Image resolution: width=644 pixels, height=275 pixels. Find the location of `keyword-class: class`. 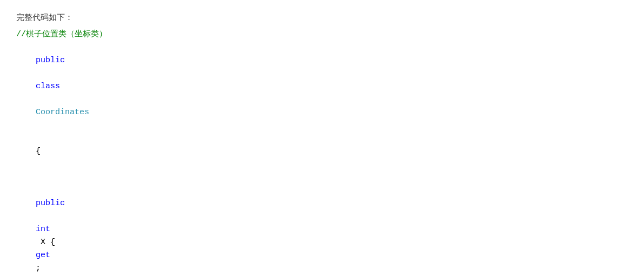

keyword-class: class is located at coordinates (48, 87).